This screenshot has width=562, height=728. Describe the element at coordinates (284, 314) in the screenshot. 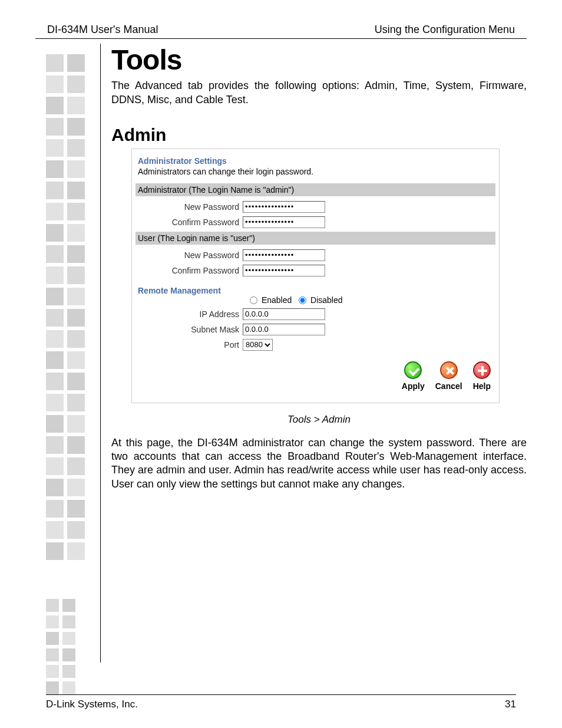

I see `ip-address-input` at that location.